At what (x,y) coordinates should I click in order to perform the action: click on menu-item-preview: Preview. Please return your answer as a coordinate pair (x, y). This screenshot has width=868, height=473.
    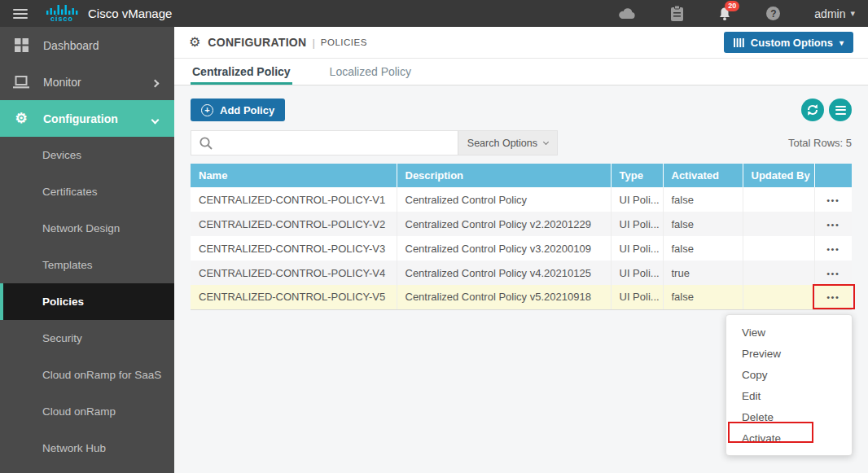
    Looking at the image, I should click on (789, 353).